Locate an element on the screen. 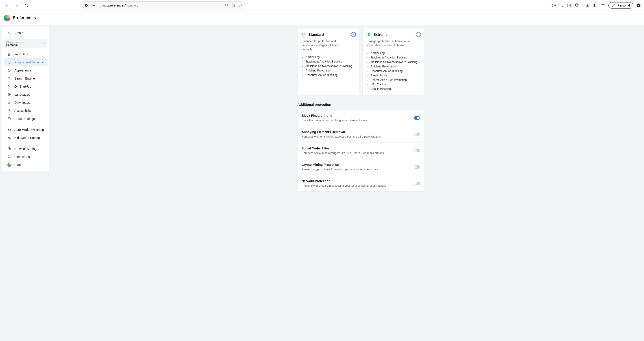  grammarly-icon is located at coordinates (554, 5).